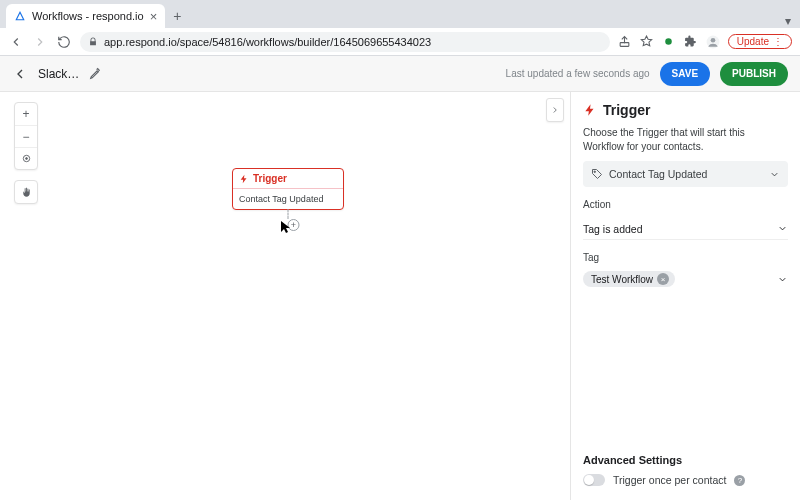 The image size is (800, 500). What do you see at coordinates (778, 42) in the screenshot?
I see `more-icon: ⋮` at bounding box center [778, 42].